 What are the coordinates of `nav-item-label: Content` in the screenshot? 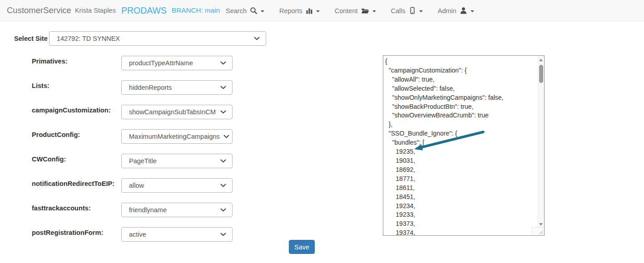 It's located at (346, 11).